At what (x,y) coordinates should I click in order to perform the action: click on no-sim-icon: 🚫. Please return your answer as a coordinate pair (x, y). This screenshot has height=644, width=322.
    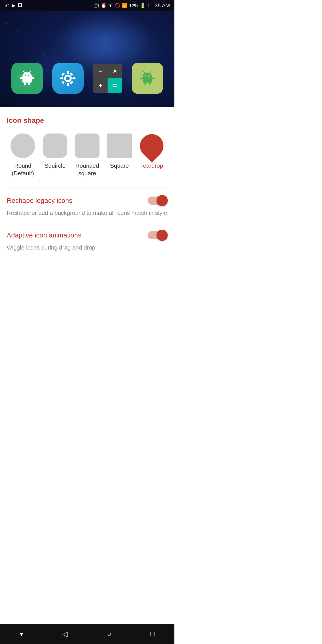
    Looking at the image, I should click on (117, 6).